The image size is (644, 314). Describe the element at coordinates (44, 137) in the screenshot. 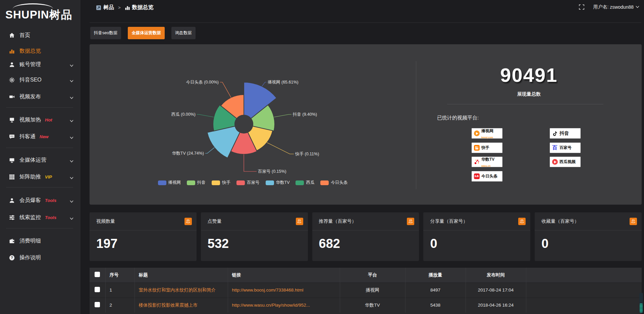

I see `new-badge: New` at that location.